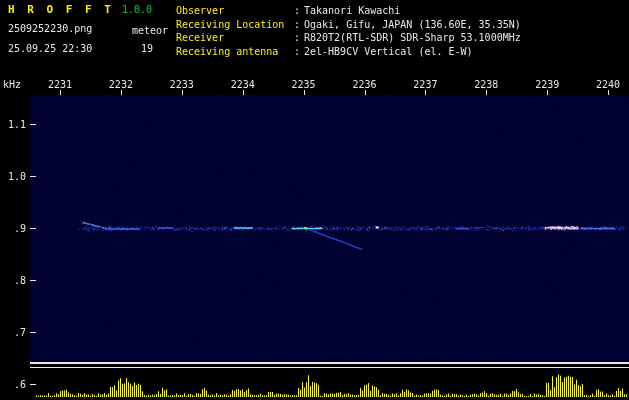 This screenshot has height=400, width=629. Describe the element at coordinates (235, 25) in the screenshot. I see `info-label: Receiving Location` at that location.